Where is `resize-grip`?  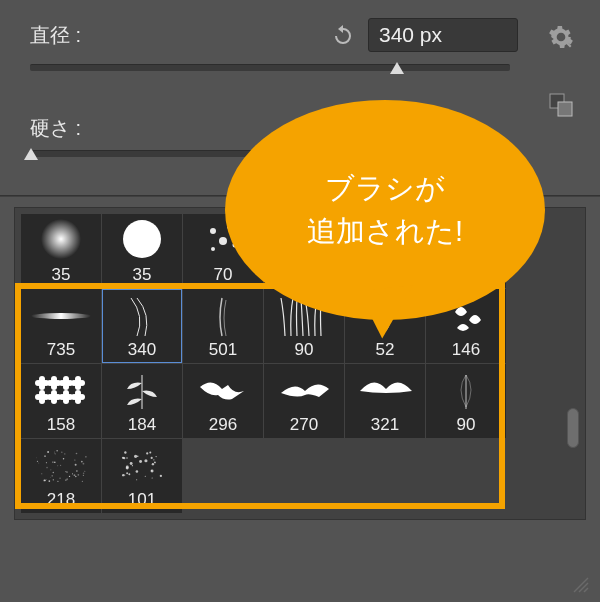
resize-grip is located at coordinates (580, 584).